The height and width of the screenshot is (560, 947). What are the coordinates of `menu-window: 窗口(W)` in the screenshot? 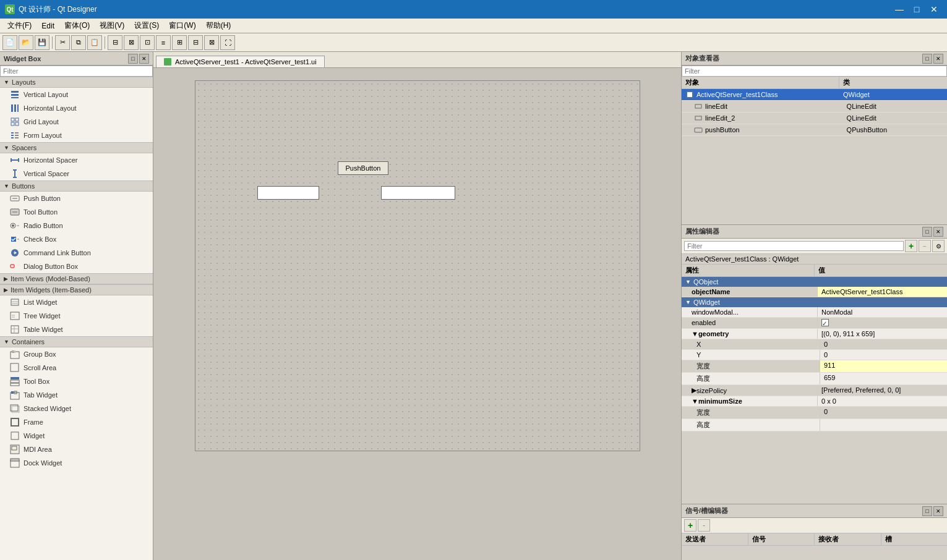 It's located at (182, 26).